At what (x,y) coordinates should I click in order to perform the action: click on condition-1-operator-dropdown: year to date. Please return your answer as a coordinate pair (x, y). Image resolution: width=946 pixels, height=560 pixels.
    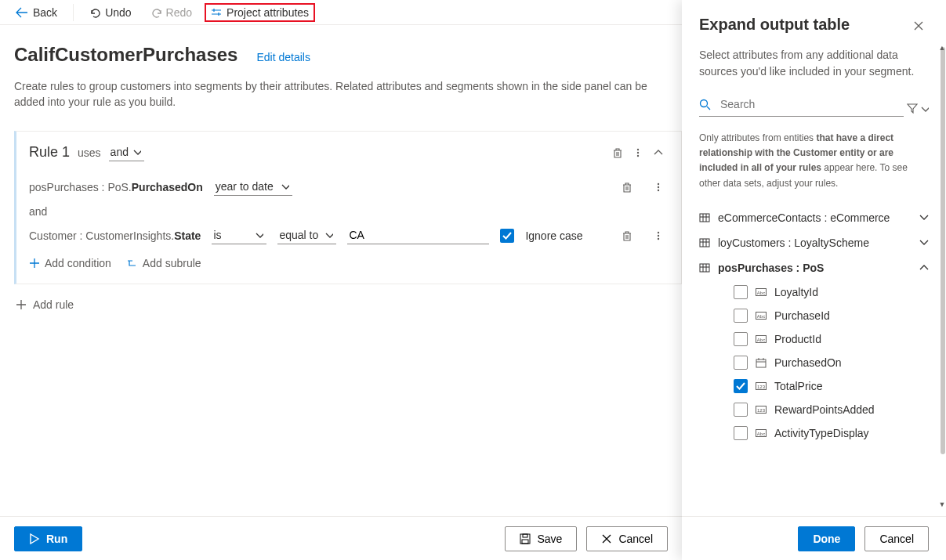
    Looking at the image, I should click on (253, 187).